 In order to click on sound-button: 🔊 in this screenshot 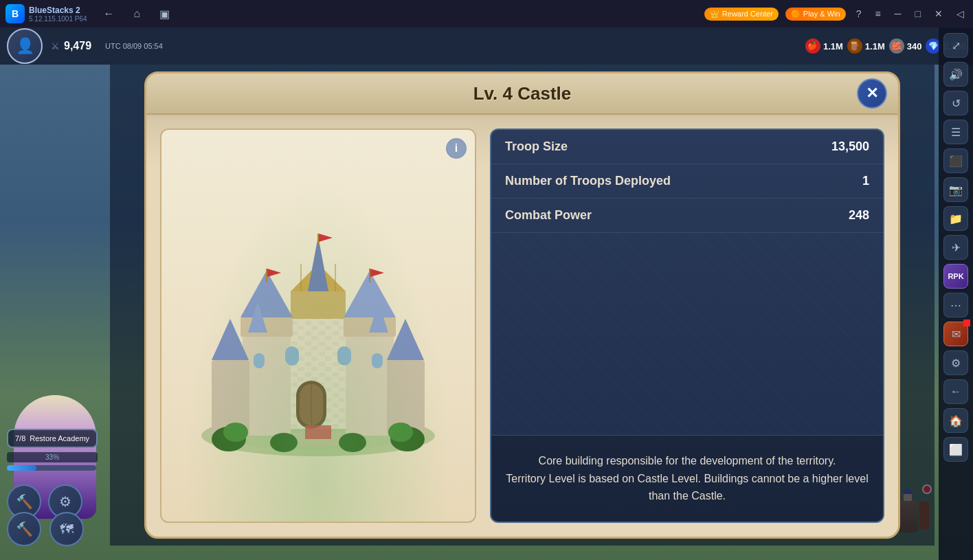, I will do `click(956, 74)`.